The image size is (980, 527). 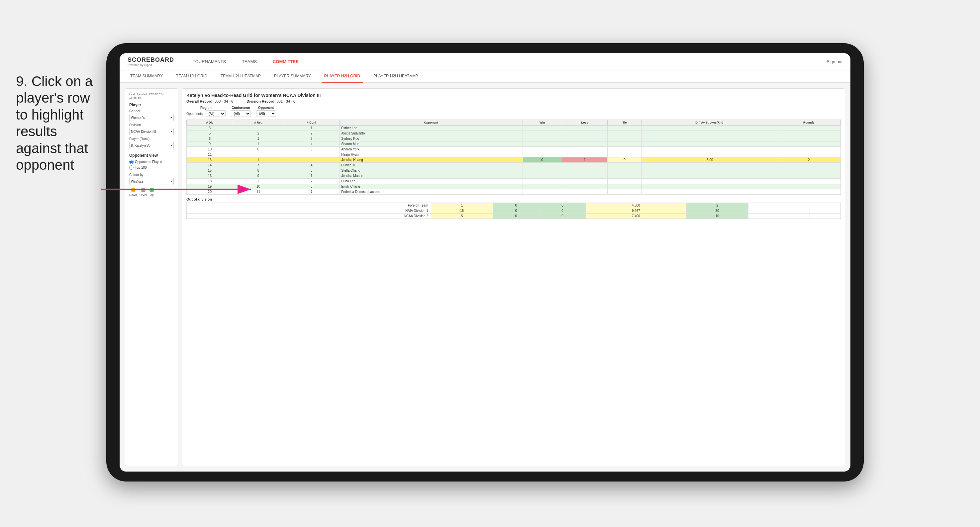 I want to click on col-opponent: Opponent, so click(x=431, y=122).